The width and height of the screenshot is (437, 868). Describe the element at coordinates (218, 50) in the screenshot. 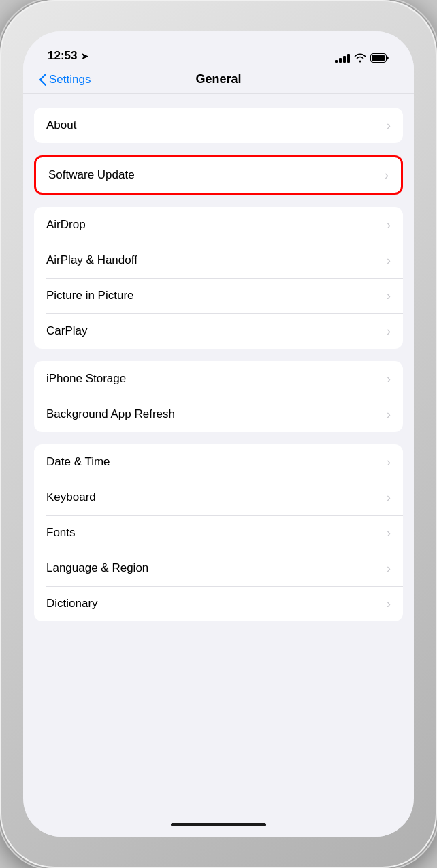

I see `status-bar: 12:53 ➤` at that location.